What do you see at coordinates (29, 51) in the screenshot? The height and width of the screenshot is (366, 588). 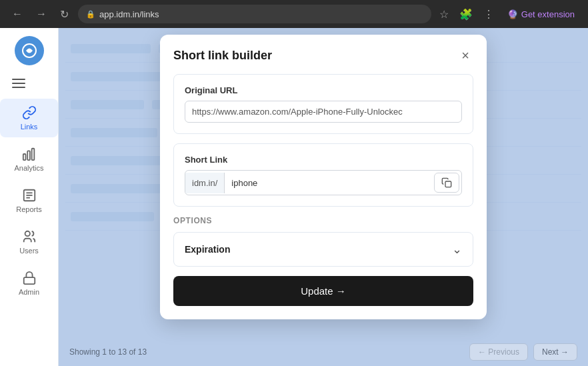 I see `app-logo` at bounding box center [29, 51].